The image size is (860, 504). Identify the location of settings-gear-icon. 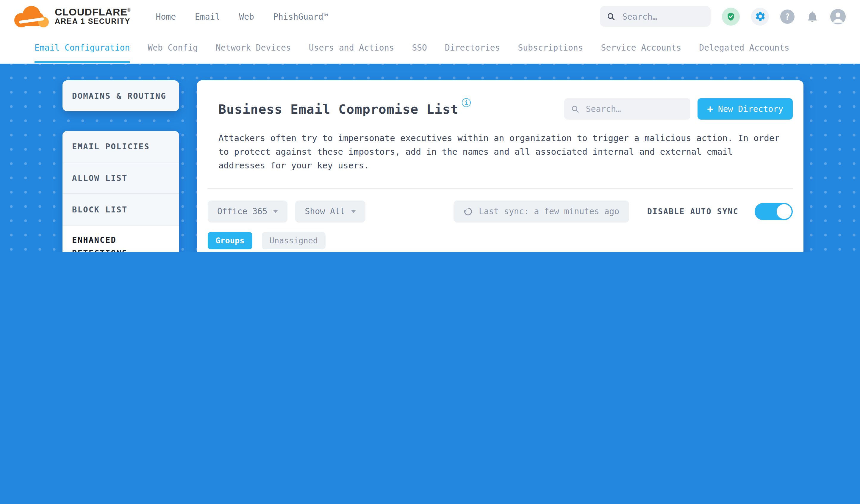
(760, 16).